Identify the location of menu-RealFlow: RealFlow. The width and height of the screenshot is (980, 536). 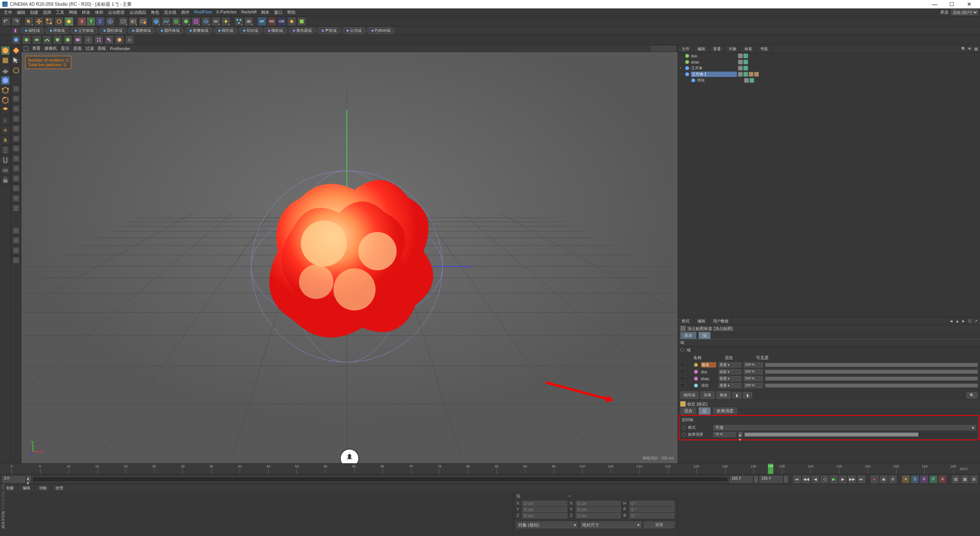
(203, 12).